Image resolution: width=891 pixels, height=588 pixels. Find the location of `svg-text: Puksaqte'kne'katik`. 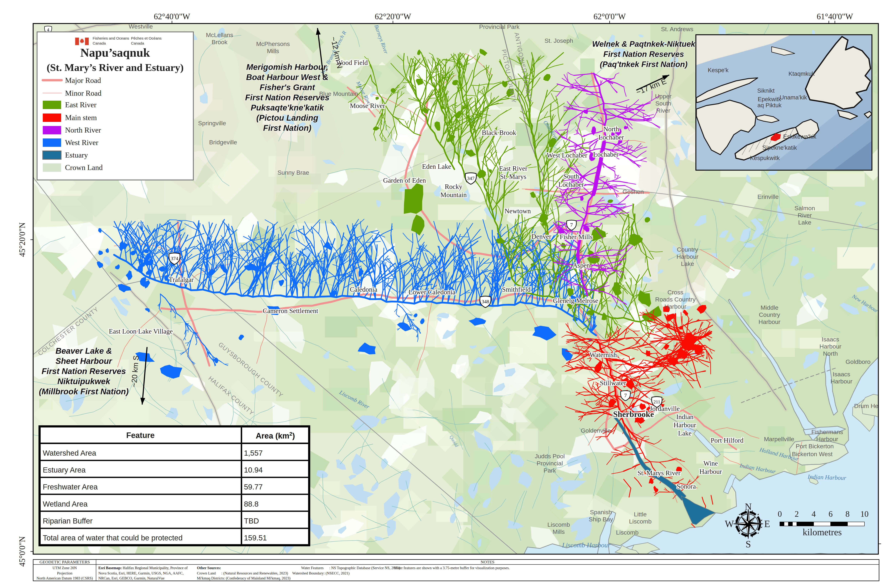

svg-text: Puksaqte'kne'katik is located at coordinates (288, 108).